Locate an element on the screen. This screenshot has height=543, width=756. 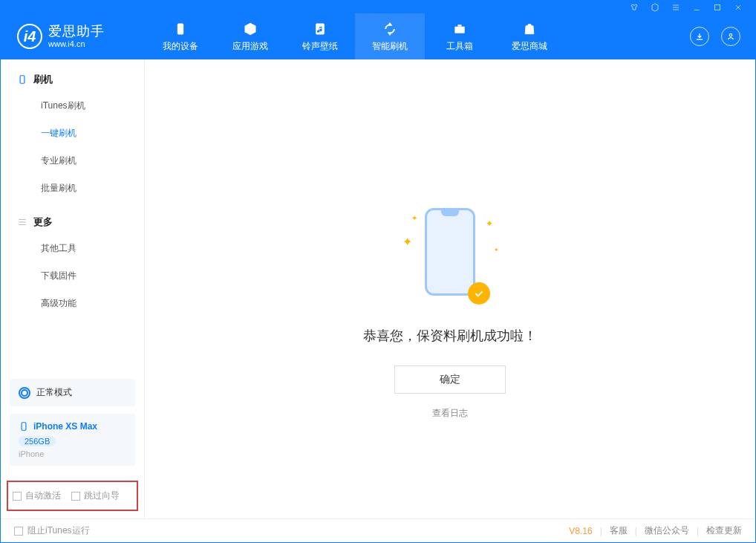
statusbar: 阻止iTunes运行 V8.16 | 客服 | 微信公众号 | 检查更新 is located at coordinates (378, 530).